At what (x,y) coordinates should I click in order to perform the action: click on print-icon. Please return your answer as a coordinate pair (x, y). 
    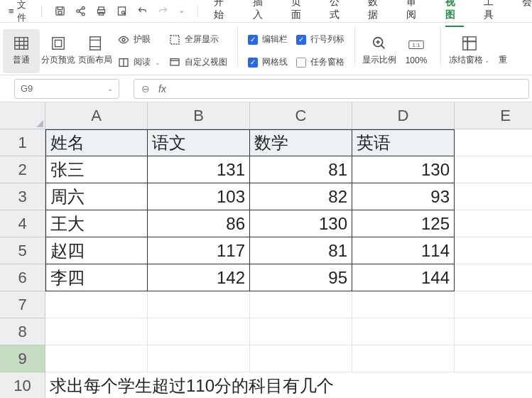
    Looking at the image, I should click on (101, 11).